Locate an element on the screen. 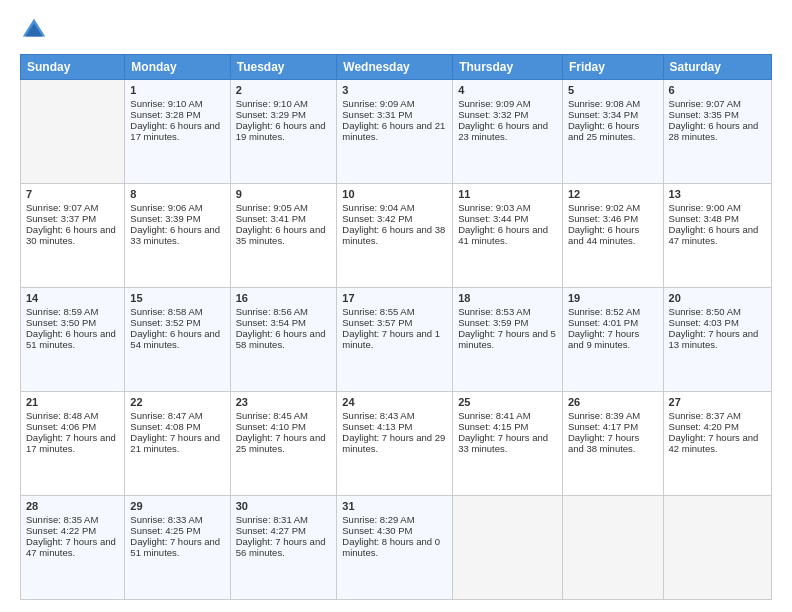 The height and width of the screenshot is (612, 792). sunrise: Sunrise: 8:52 AM is located at coordinates (604, 312).